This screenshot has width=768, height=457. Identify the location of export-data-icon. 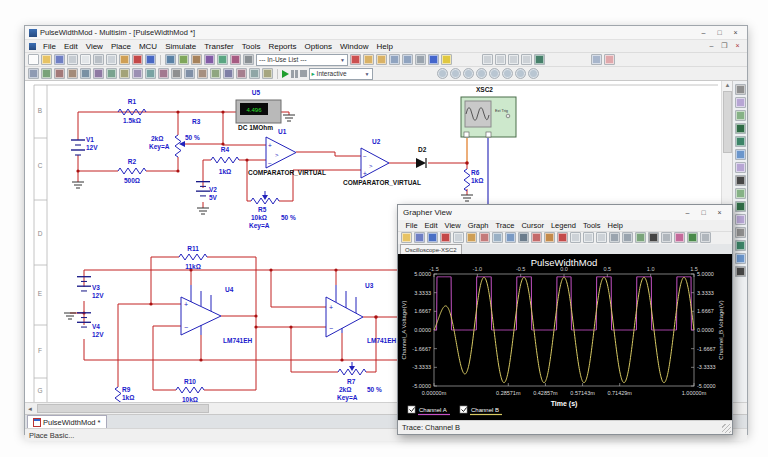
(640, 238).